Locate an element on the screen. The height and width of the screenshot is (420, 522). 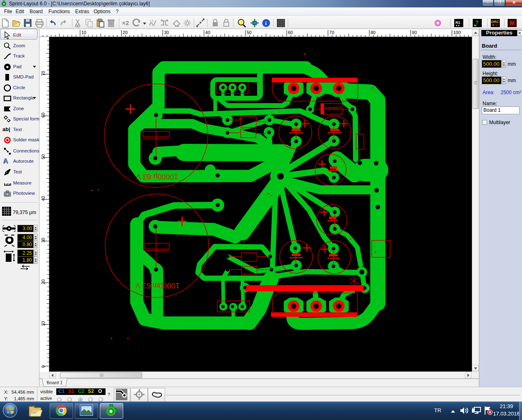
svg-text: 100 is located at coordinates (457, 32).